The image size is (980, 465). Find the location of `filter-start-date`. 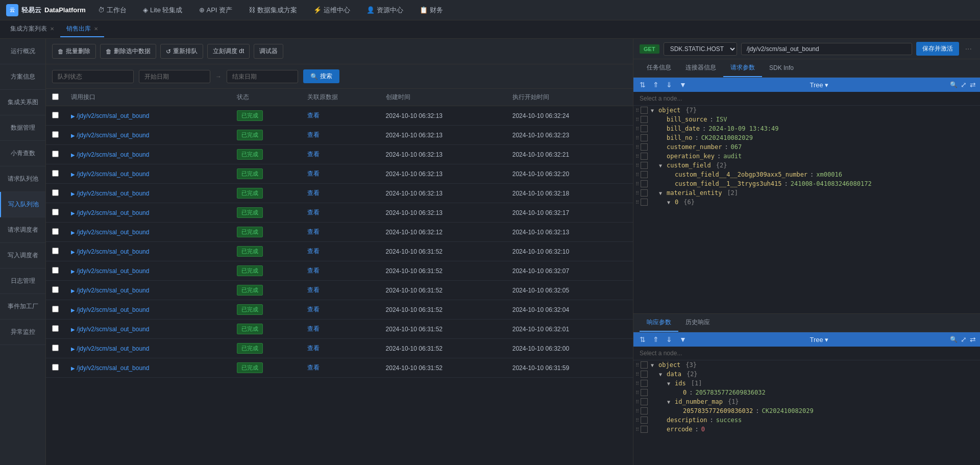

filter-start-date is located at coordinates (175, 77).